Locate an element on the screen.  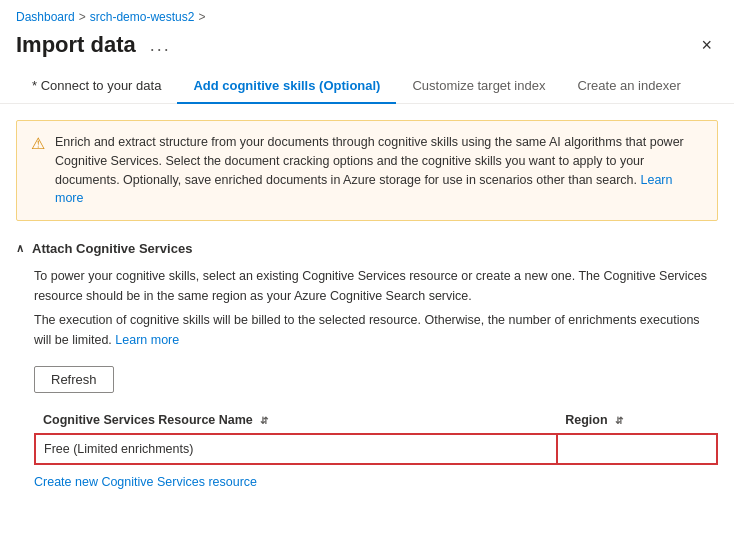
tab-customize-index: Customize target index is located at coordinates (478, 86).